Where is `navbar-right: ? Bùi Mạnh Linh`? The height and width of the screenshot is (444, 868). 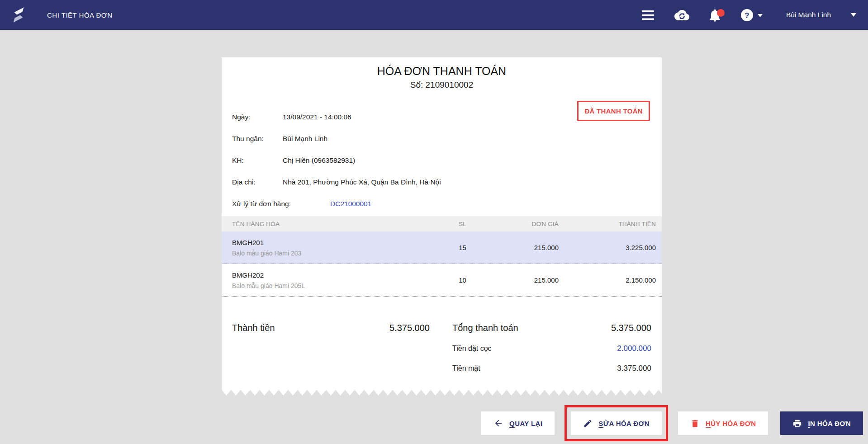
navbar-right: ? Bùi Mạnh Linh is located at coordinates (745, 15).